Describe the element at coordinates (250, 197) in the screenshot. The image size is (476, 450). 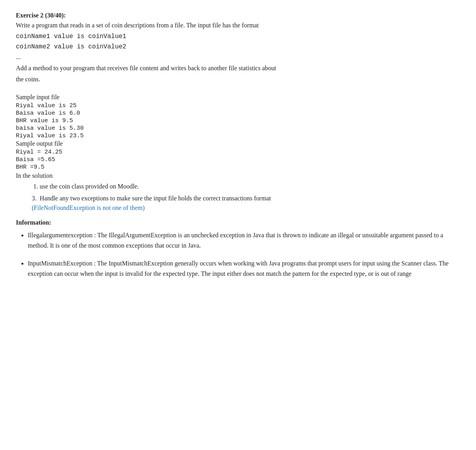
I see `solution-list: use the coin class provided on Moodle. 3…` at that location.